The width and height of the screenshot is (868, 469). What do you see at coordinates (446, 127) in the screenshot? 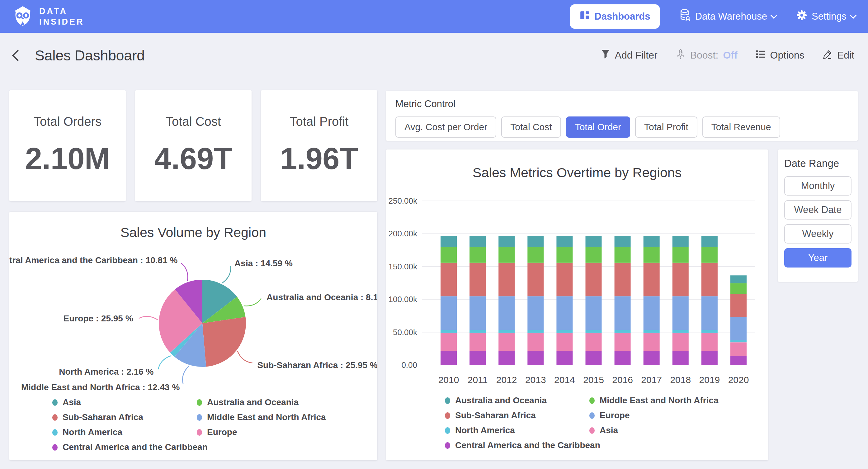
I see `metric-option-avg-cost-per-order: Avg. Cost per Order` at bounding box center [446, 127].